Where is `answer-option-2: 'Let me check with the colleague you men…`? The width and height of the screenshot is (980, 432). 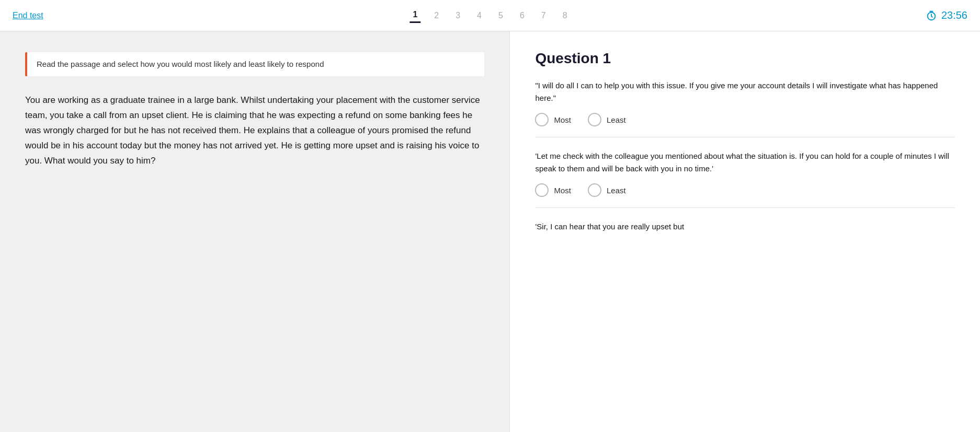
answer-option-2: 'Let me check with the colleague you men… is located at coordinates (745, 173).